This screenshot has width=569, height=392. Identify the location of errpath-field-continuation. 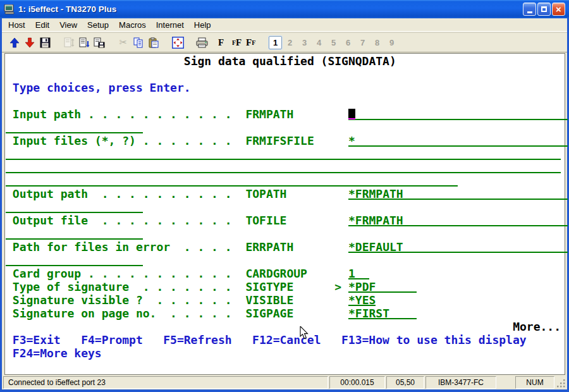
(75, 260).